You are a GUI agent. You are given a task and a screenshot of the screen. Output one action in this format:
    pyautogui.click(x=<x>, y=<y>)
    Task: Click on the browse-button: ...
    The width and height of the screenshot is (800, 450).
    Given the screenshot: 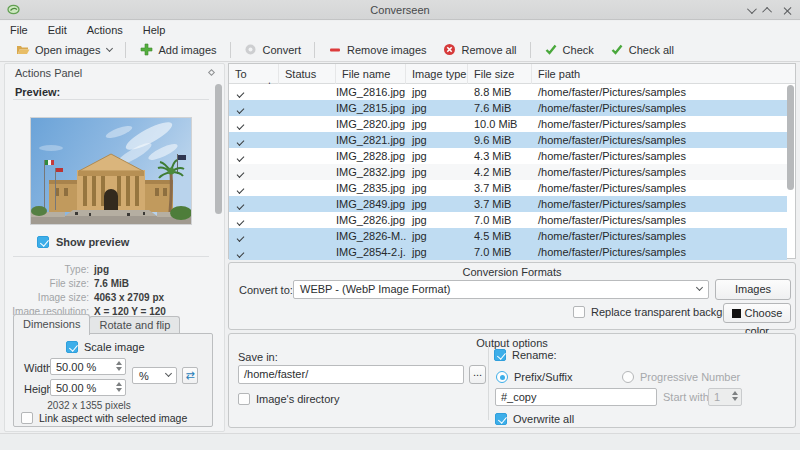 What is the action you would take?
    pyautogui.click(x=478, y=374)
    